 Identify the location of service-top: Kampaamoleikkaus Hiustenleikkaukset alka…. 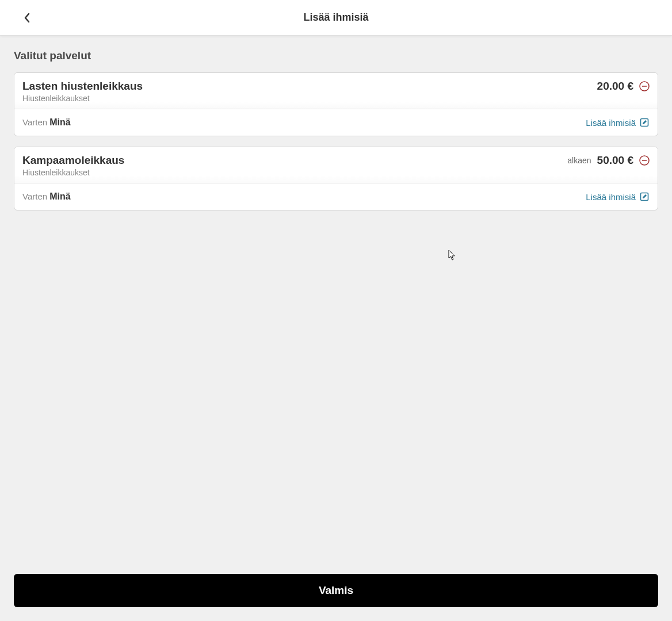
(336, 166).